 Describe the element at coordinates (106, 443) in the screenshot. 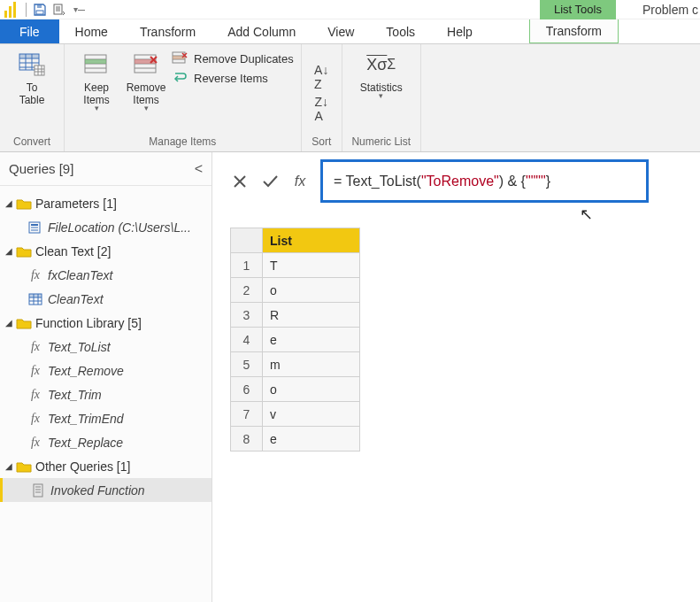

I see `tree-item: fxText_Replace` at that location.